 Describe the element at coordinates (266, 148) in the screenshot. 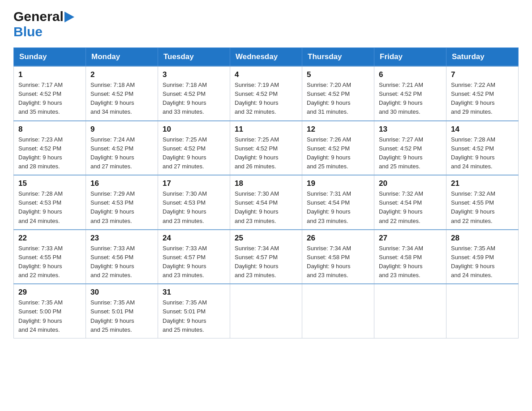

I see `calendar-week-row: 8Sunrise: 7:23 AMSunset: 4:52 PMDaylight…` at that location.